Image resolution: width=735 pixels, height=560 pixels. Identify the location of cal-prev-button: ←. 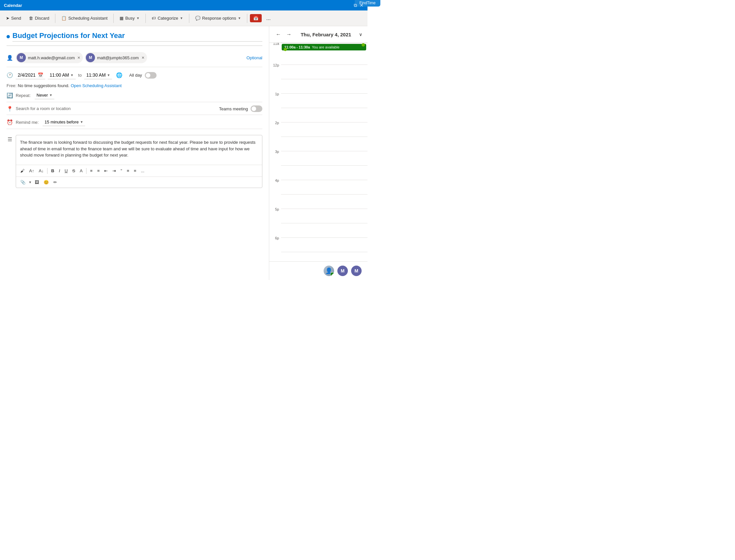
(278, 34).